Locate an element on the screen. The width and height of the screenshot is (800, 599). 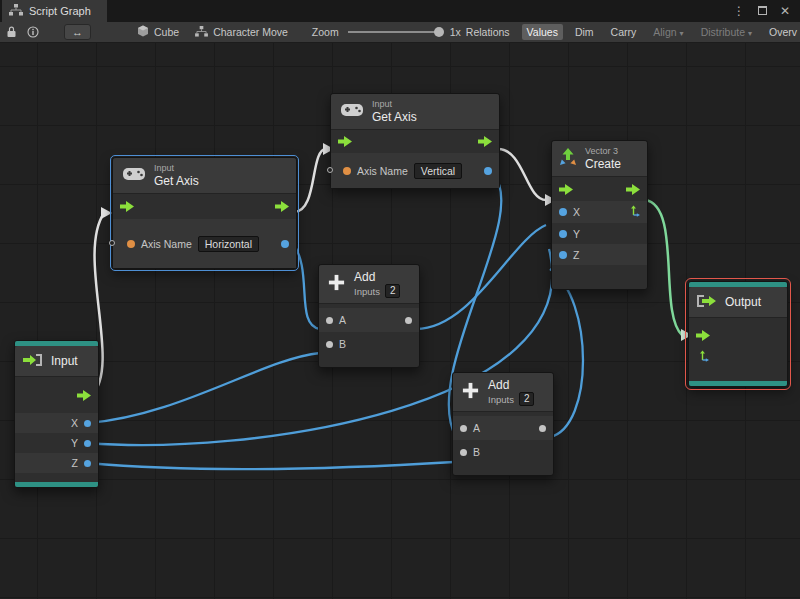
graph-toolbar: ↔ Cube Character Move Zoom 1x is located at coordinates (400, 32).